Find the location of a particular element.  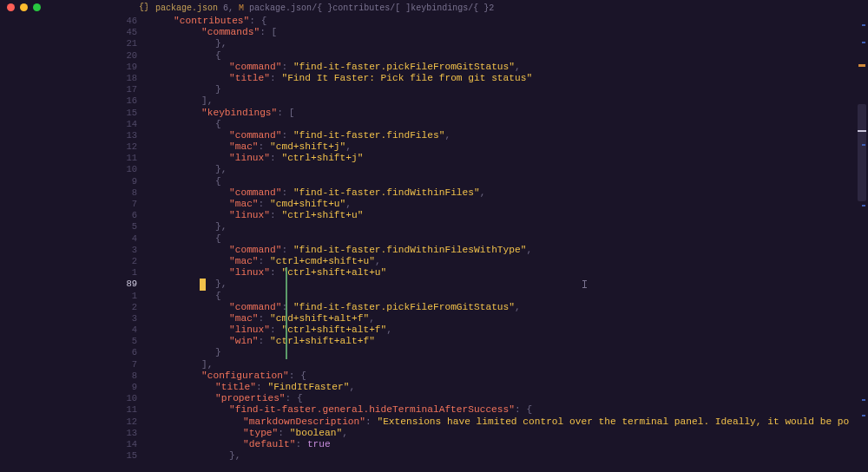

token: "find-it-faster.findFiles" is located at coordinates (370, 135).